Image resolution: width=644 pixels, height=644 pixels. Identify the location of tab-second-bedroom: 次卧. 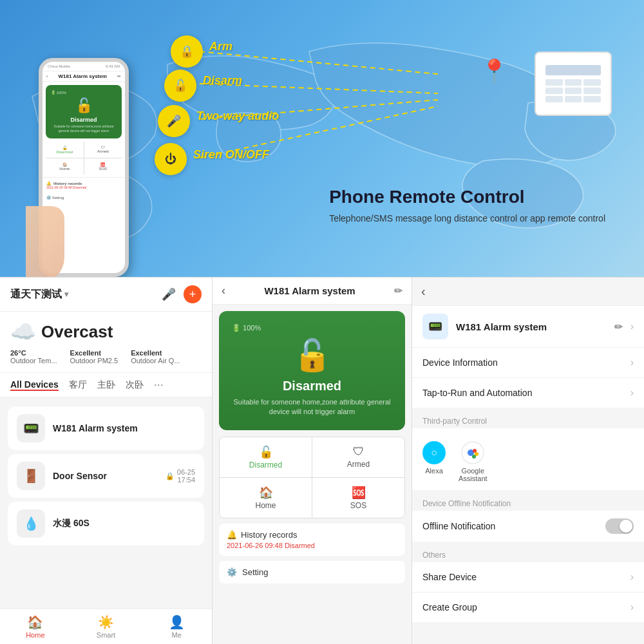
(135, 385).